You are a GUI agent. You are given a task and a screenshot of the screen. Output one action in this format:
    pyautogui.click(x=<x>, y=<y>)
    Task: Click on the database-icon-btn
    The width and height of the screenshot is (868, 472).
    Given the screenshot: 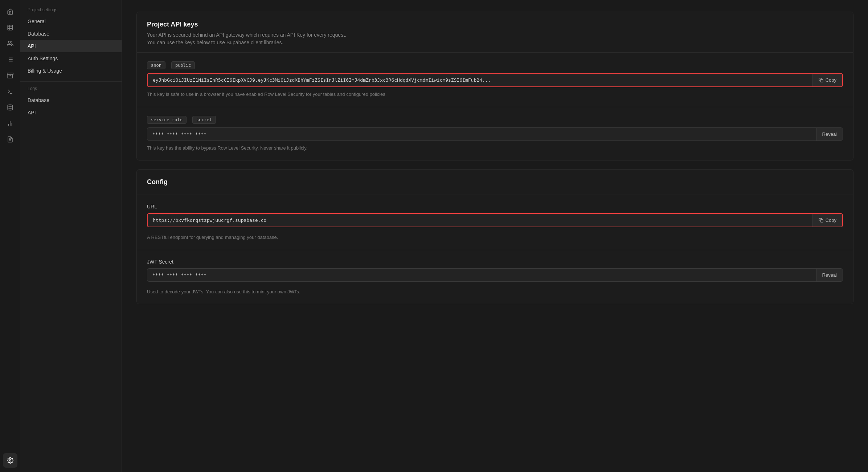 What is the action you would take?
    pyautogui.click(x=10, y=107)
    